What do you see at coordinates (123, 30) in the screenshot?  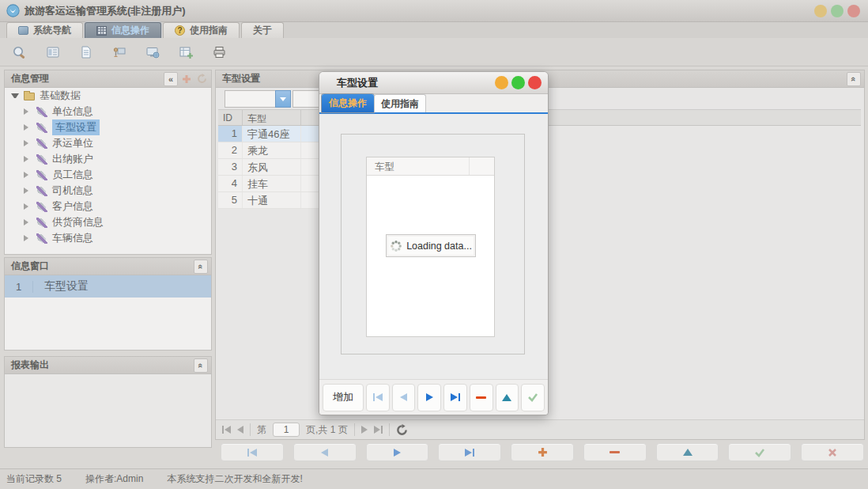 I see `tab-info-operations: 信息操作` at bounding box center [123, 30].